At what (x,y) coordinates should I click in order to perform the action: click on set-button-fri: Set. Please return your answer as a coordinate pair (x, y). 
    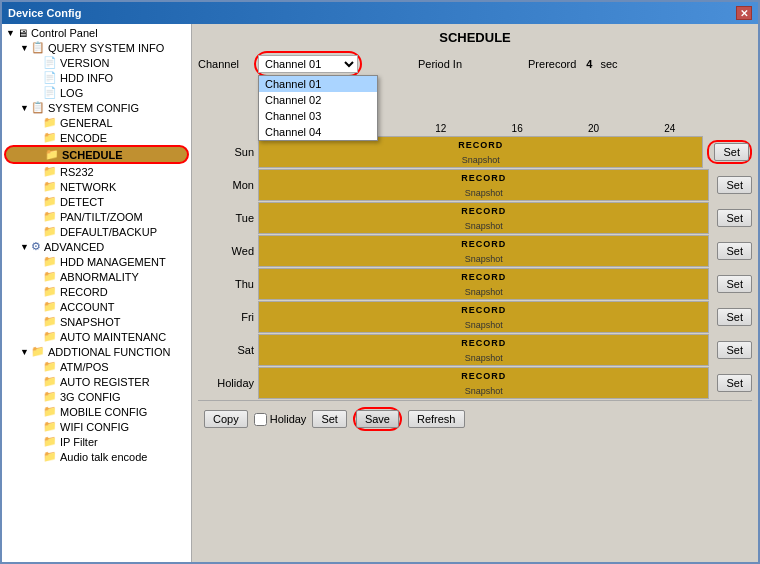
    Looking at the image, I should click on (734, 317).